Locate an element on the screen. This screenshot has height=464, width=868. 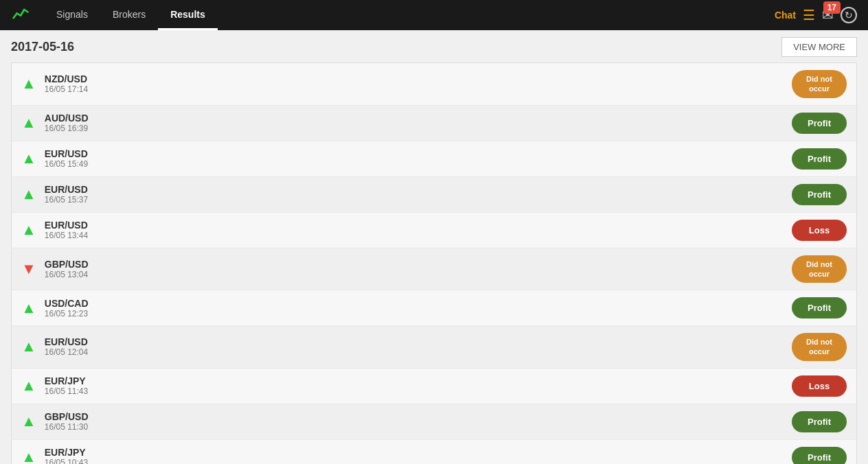
nav-signals: Signals is located at coordinates (72, 15).